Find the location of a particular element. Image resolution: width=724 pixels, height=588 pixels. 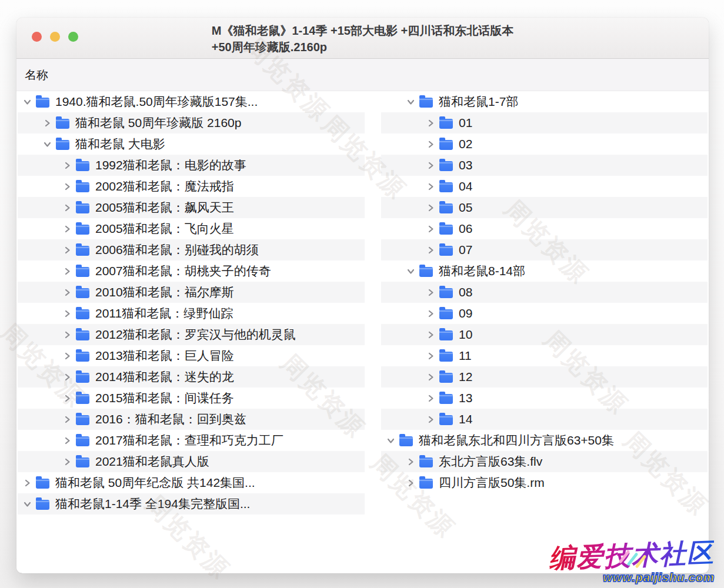

row-label: 13 is located at coordinates (466, 398).